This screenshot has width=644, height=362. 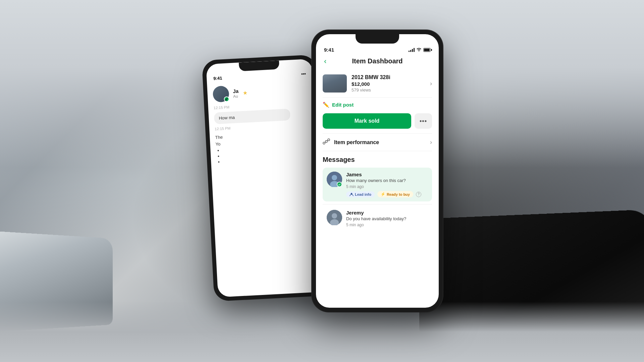 What do you see at coordinates (387, 219) in the screenshot?
I see `jeremy-message-text: Do you have availability today?` at bounding box center [387, 219].